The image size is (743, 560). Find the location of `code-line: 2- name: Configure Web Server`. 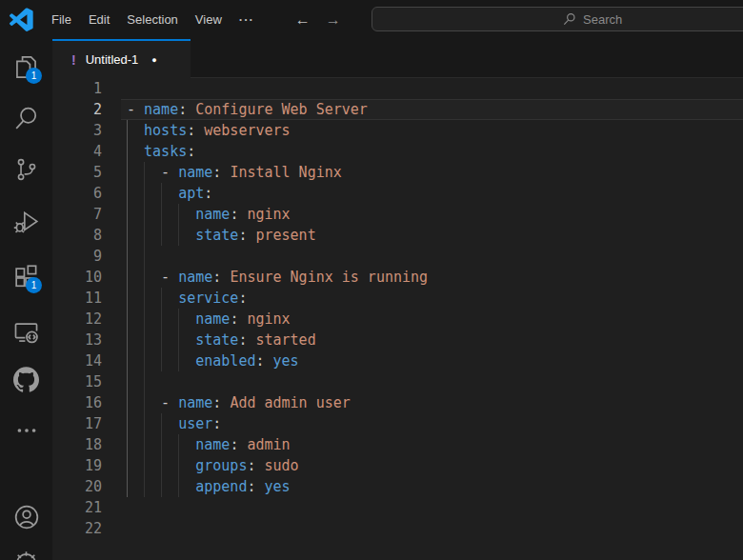

code-line: 2- name: Configure Web Server is located at coordinates (398, 110).